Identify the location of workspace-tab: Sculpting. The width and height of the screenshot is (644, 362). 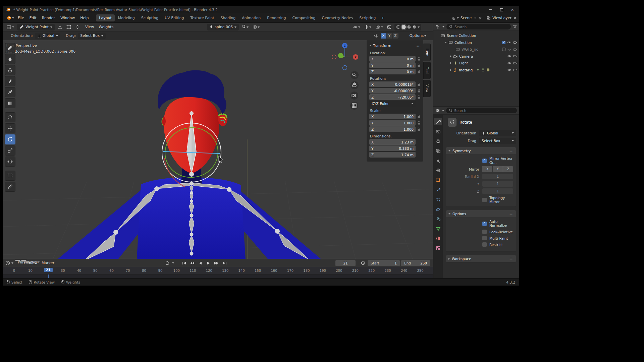
(150, 18).